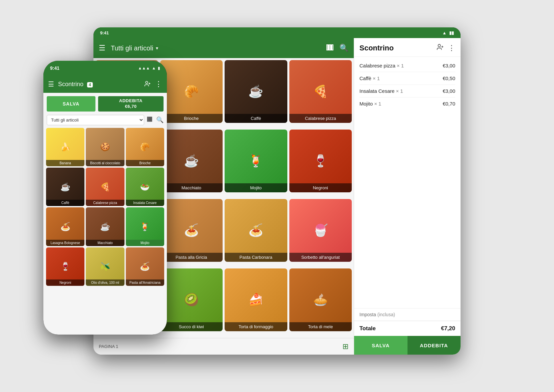  I want to click on tablet-menu-button: ☰, so click(102, 48).